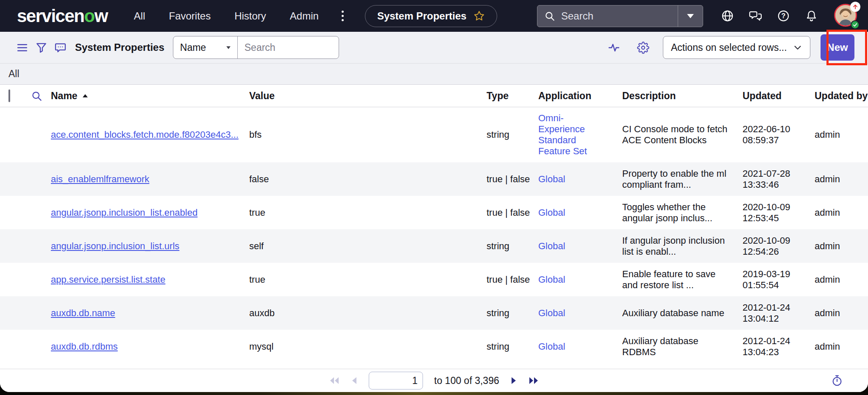 This screenshot has width=868, height=395. What do you see at coordinates (837, 381) in the screenshot?
I see `response-time-icon` at bounding box center [837, 381].